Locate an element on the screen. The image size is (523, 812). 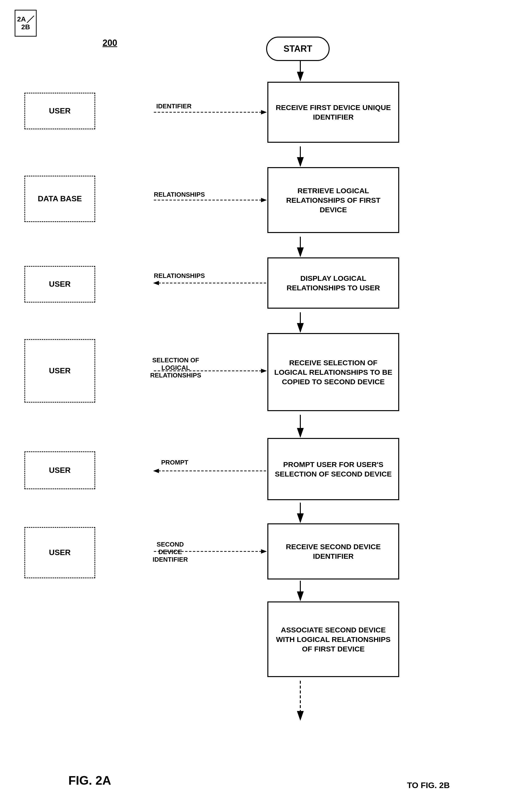
corner-label: 2A 2B is located at coordinates (26, 23).